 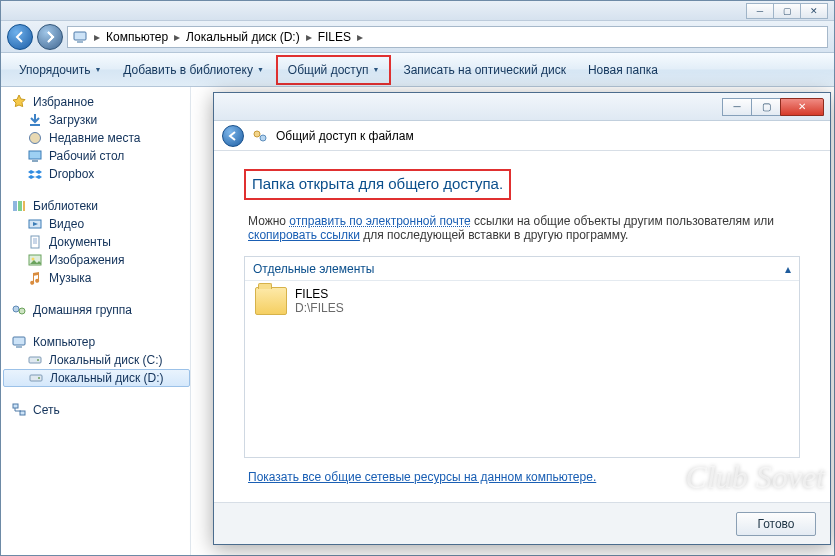 I want to click on nav-row: ▸ Компьютер ▸ Локальный диск (D:) ▸ FILE…, so click(x=418, y=37).